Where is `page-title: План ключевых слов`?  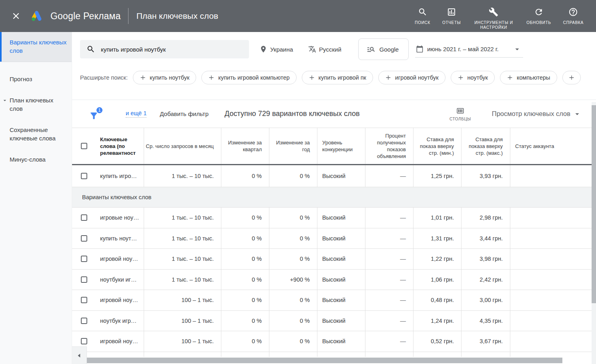
page-title: План ключевых слов is located at coordinates (177, 16).